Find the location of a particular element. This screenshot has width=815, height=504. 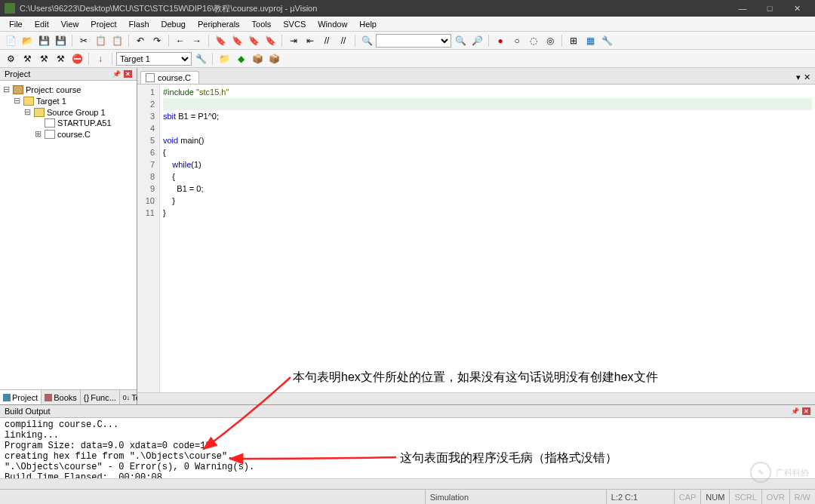

close-button: ✕ is located at coordinates (797, 8).